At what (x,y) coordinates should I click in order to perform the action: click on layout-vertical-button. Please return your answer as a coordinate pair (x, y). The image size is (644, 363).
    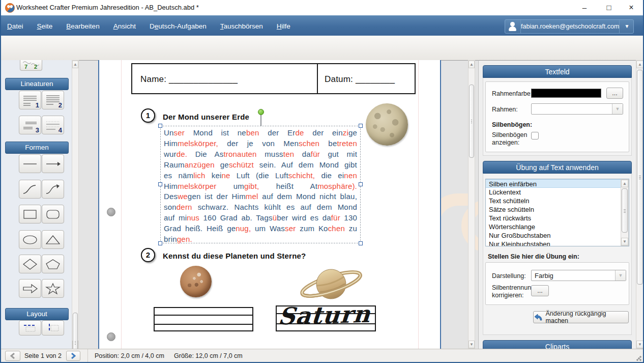
    Looking at the image, I should click on (53, 328).